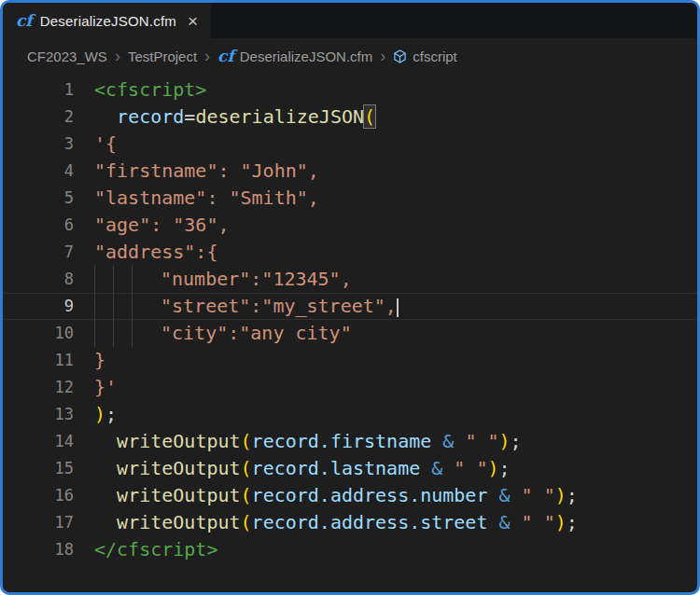 Image resolution: width=700 pixels, height=595 pixels. Describe the element at coordinates (336, 468) in the screenshot. I see `code-token: record.lastname` at that location.